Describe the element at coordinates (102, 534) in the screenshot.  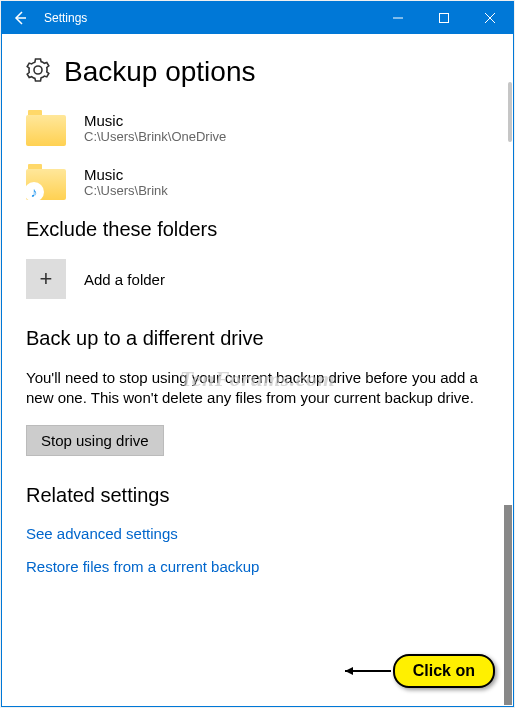
I see `see-advanced-settings-link: See advanced settings` at that location.